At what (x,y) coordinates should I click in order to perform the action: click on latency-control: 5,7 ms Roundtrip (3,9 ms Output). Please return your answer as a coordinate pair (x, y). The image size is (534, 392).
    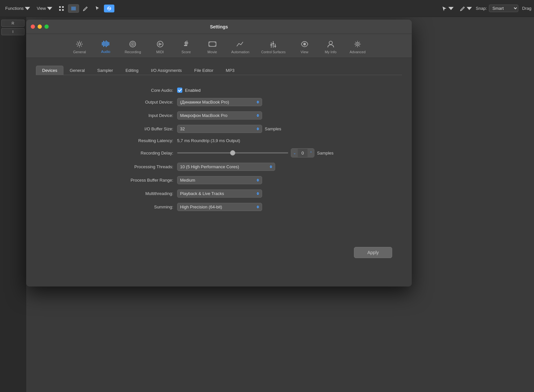
    Looking at the image, I should click on (254, 140).